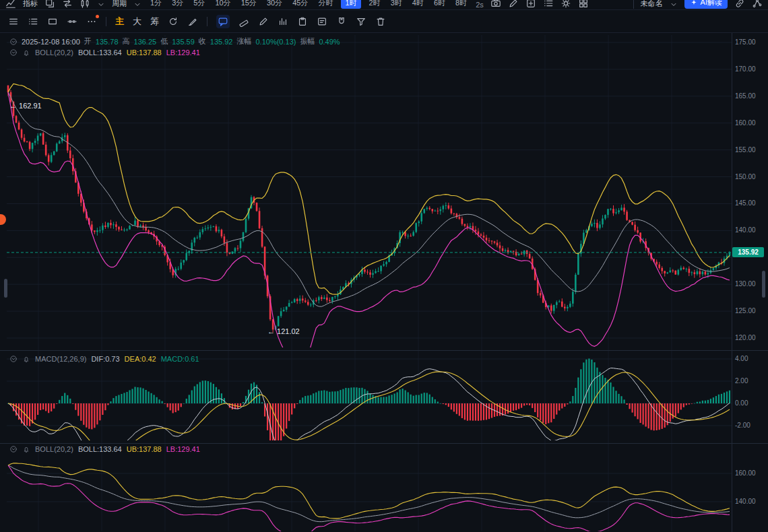  Describe the element at coordinates (531, 4) in the screenshot. I see `add-icon` at that location.